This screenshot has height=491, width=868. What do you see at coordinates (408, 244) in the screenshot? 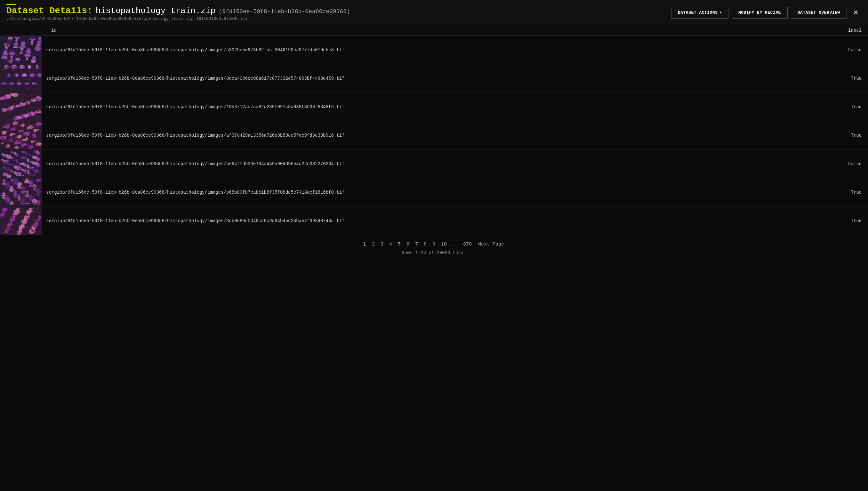
I see `page-6: 6` at bounding box center [408, 244].